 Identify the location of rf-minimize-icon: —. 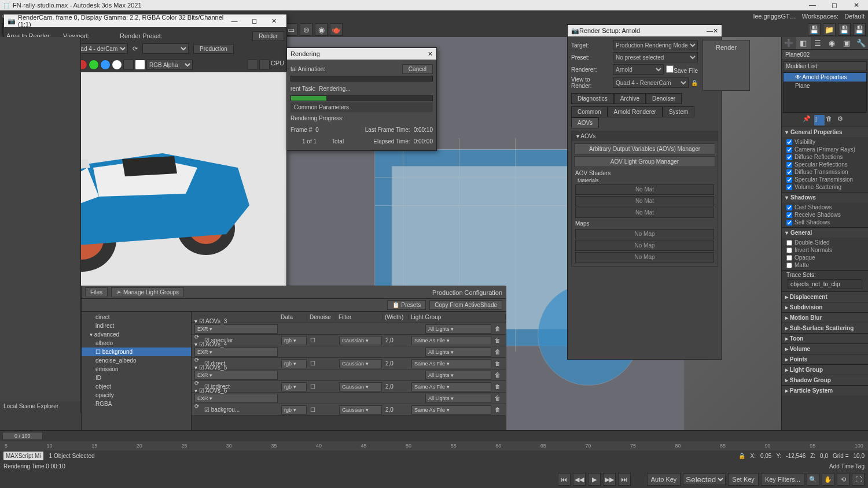
(234, 21).